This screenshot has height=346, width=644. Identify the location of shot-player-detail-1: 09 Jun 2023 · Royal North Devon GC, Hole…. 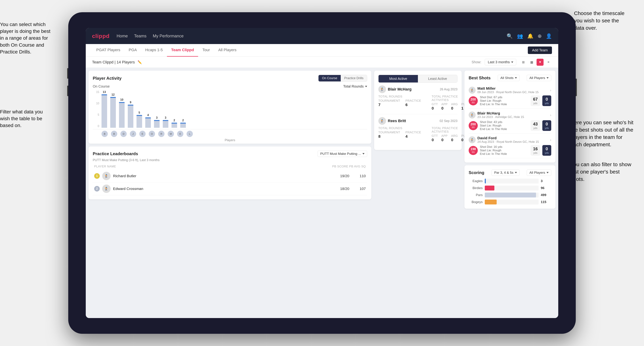
(513, 92).